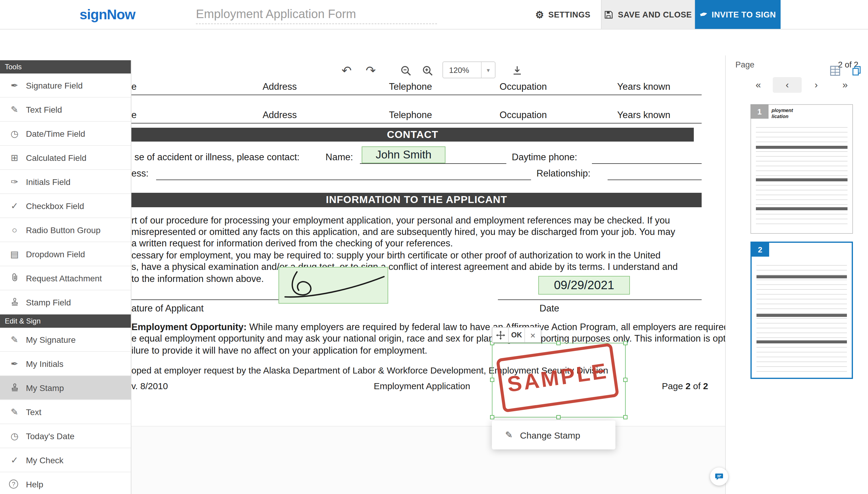 The width and height of the screenshot is (868, 494). What do you see at coordinates (796, 275) in the screenshot?
I see `pages-panel: Page 2 of 2 « ‹ › » 1 ployment lication …` at bounding box center [796, 275].